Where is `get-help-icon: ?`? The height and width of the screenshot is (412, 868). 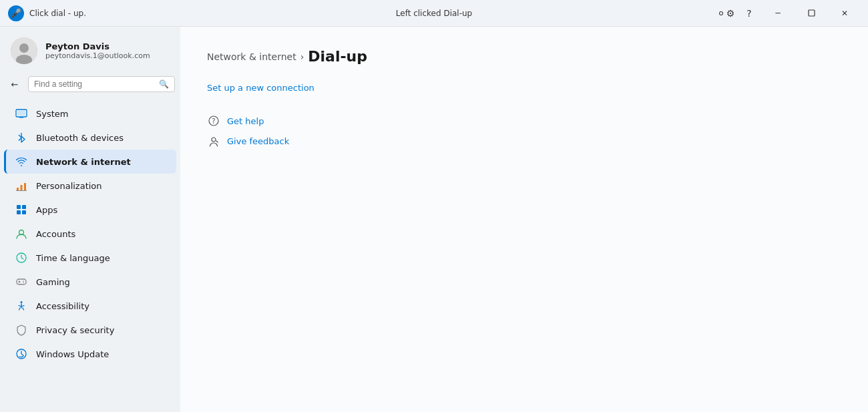
get-help-icon: ? is located at coordinates (214, 121).